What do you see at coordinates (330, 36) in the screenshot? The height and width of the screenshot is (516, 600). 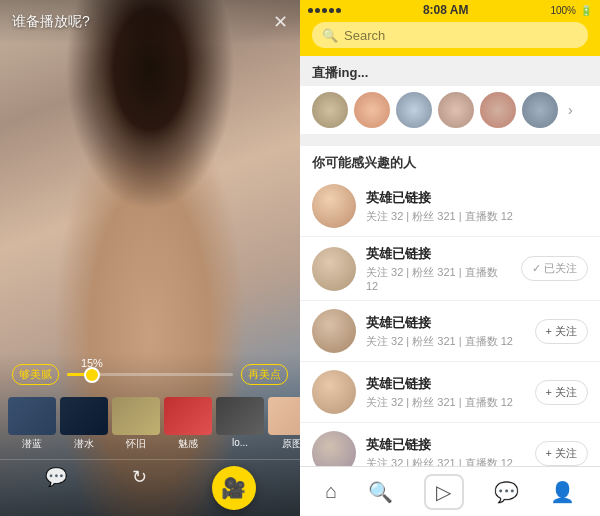 I see `search-icon: 🔍` at bounding box center [330, 36].